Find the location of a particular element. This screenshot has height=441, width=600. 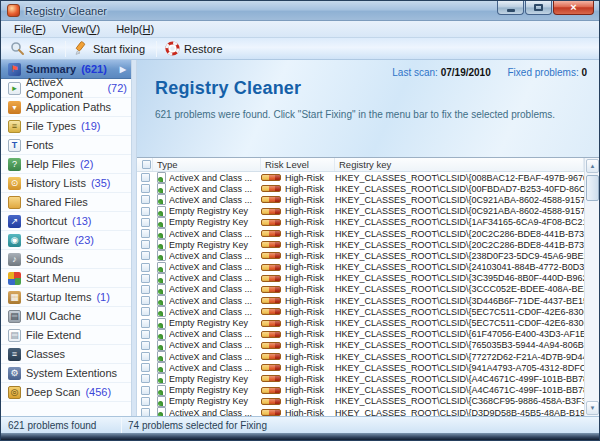

sidebar-item-system-extentions: System Extentions ▶ is located at coordinates (66, 374).